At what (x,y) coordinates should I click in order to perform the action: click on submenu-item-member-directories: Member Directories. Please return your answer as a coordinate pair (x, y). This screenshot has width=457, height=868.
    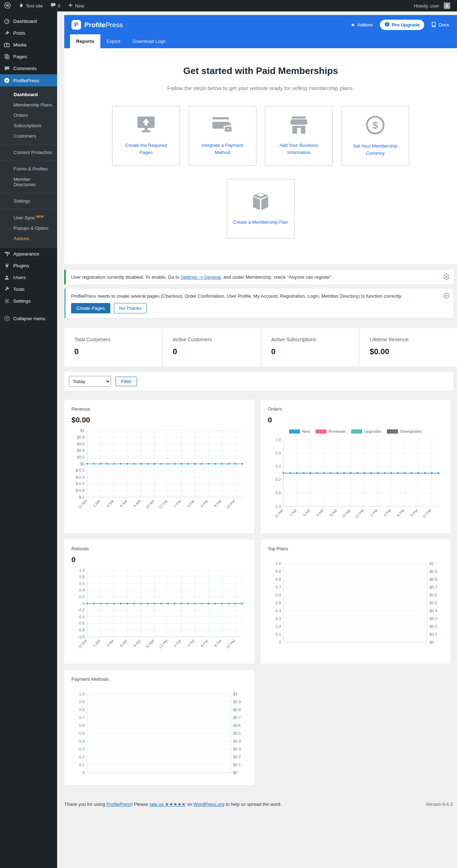
    Looking at the image, I should click on (29, 182).